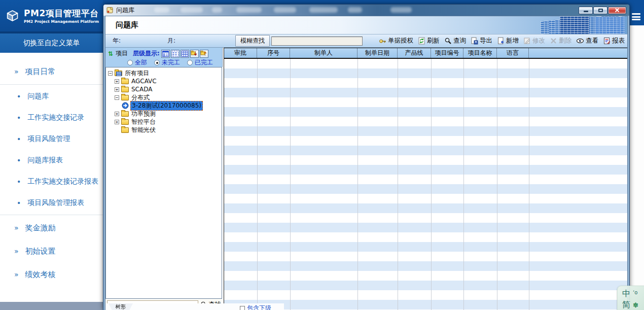 The width and height of the screenshot is (644, 310). Describe the element at coordinates (527, 41) in the screenshot. I see `edit-icon` at that location.